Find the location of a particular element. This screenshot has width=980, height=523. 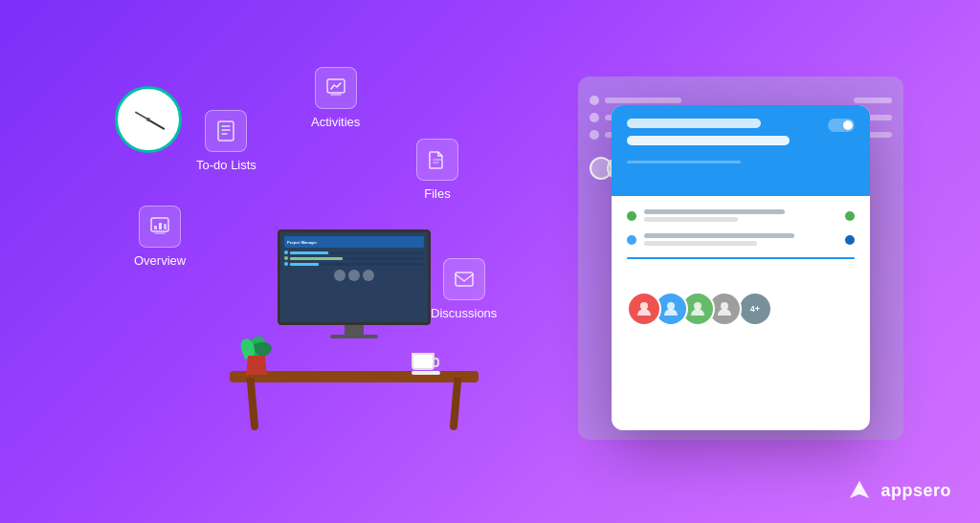

clock-minute-hand is located at coordinates (157, 124).